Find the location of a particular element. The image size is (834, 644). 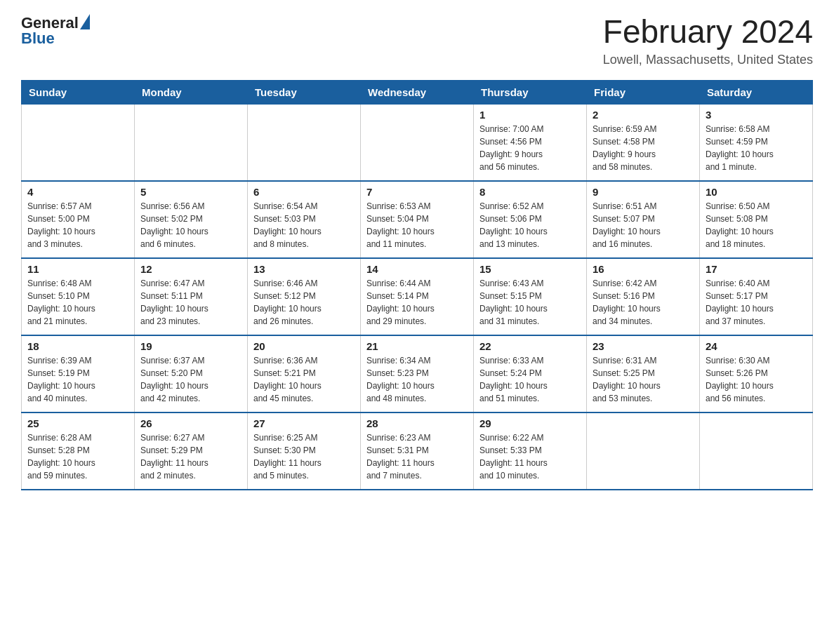

day-number: 29 is located at coordinates (530, 424).